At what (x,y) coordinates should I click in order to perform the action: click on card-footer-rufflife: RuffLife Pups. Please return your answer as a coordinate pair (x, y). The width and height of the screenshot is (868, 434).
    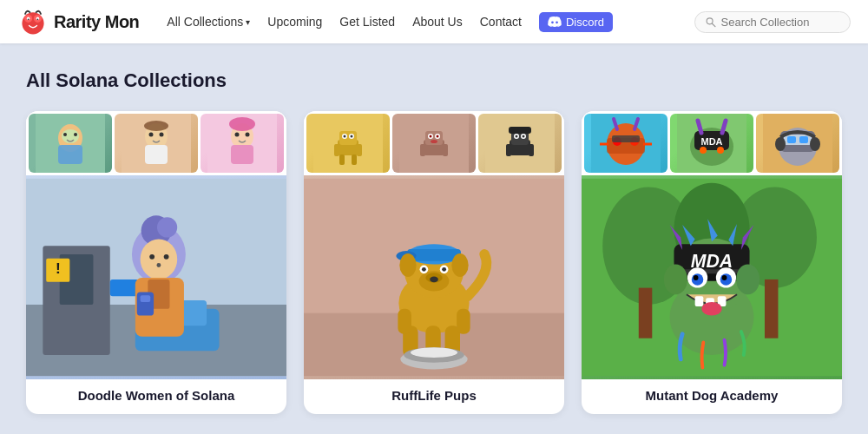
    Looking at the image, I should click on (434, 397).